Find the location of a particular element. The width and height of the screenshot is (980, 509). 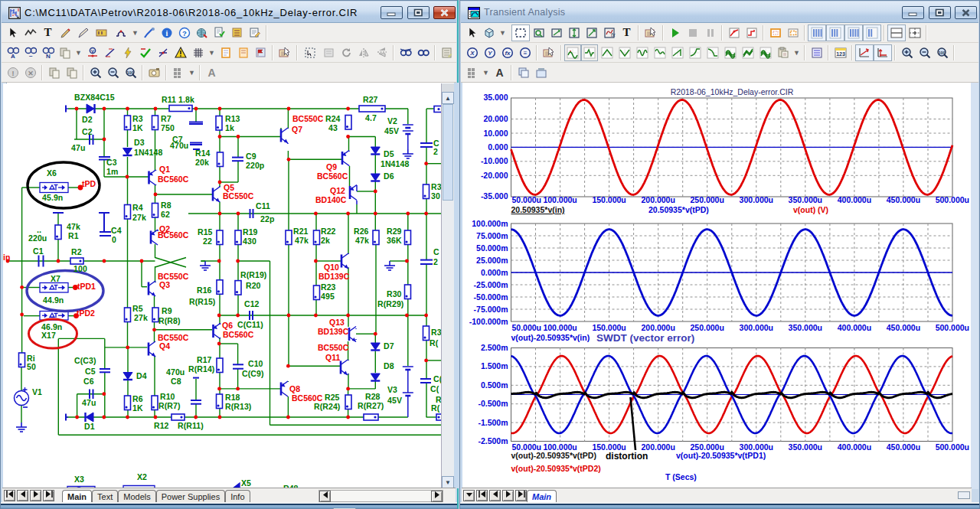

svg-text: v(out) (V) is located at coordinates (811, 210).